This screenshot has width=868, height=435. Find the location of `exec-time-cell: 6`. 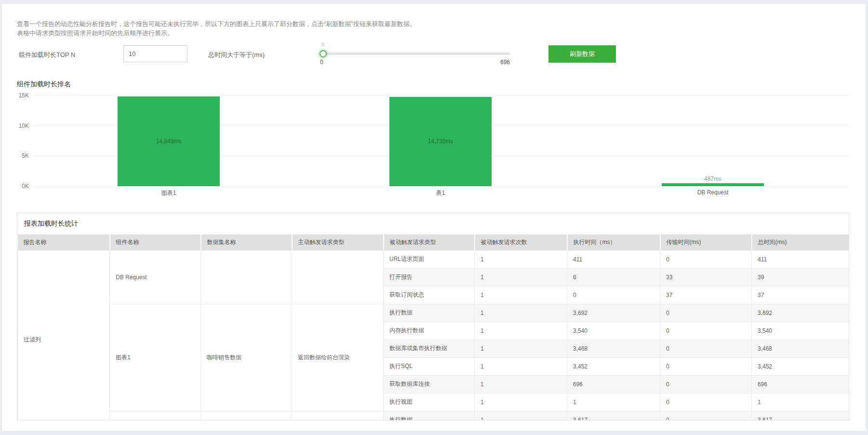

exec-time-cell: 6 is located at coordinates (614, 277).